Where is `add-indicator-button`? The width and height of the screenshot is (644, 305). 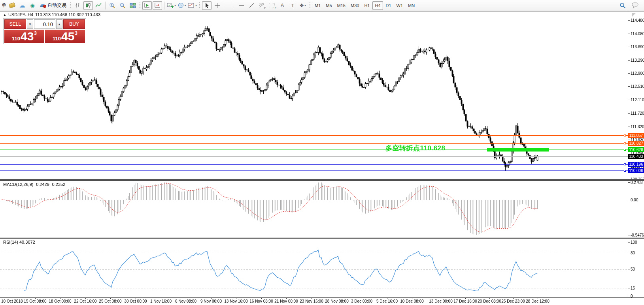 add-indicator-button is located at coordinates (172, 6).